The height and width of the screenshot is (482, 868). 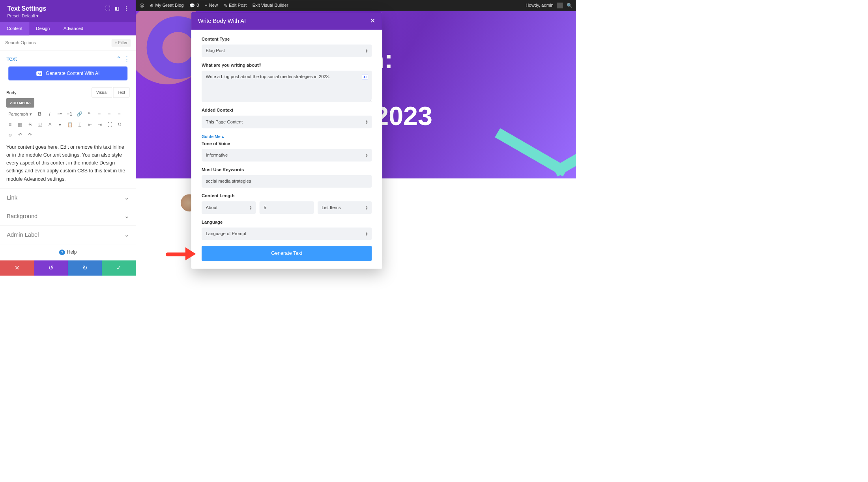 I want to click on context-select: This Page Content▴▾, so click(x=286, y=122).